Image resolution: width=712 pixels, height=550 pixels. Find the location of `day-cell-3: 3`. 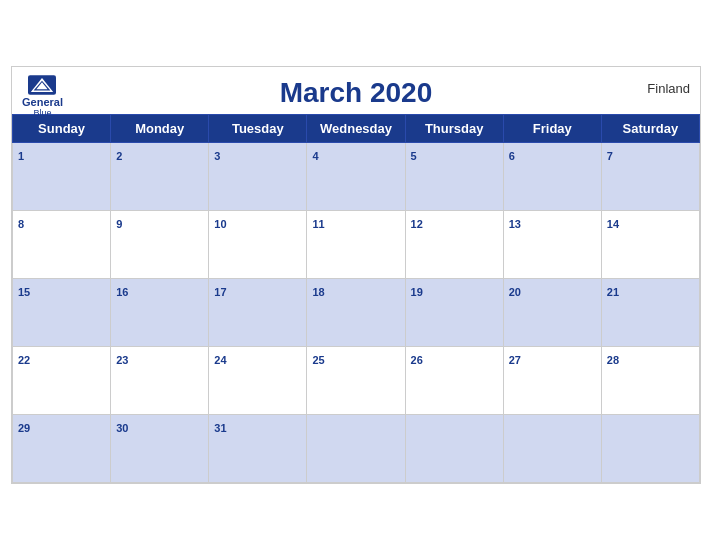

day-cell-3: 3 is located at coordinates (258, 177).